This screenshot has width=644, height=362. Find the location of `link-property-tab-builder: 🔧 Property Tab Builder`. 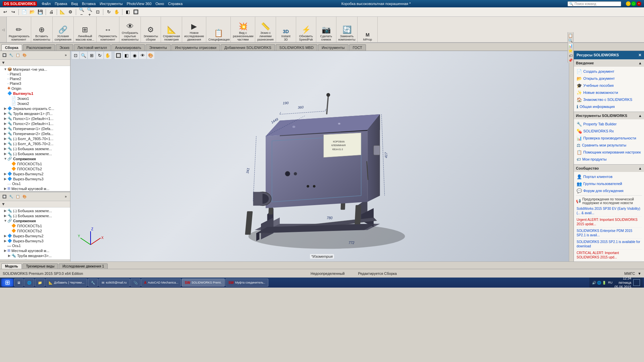

link-property-tab-builder: 🔧 Property Tab Builder is located at coordinates (609, 124).